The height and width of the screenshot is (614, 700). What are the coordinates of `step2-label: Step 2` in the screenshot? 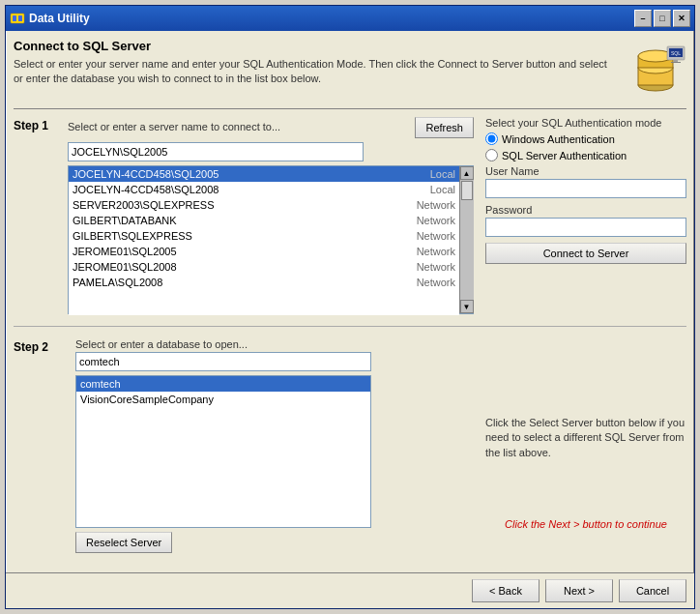 It's located at (41, 346).